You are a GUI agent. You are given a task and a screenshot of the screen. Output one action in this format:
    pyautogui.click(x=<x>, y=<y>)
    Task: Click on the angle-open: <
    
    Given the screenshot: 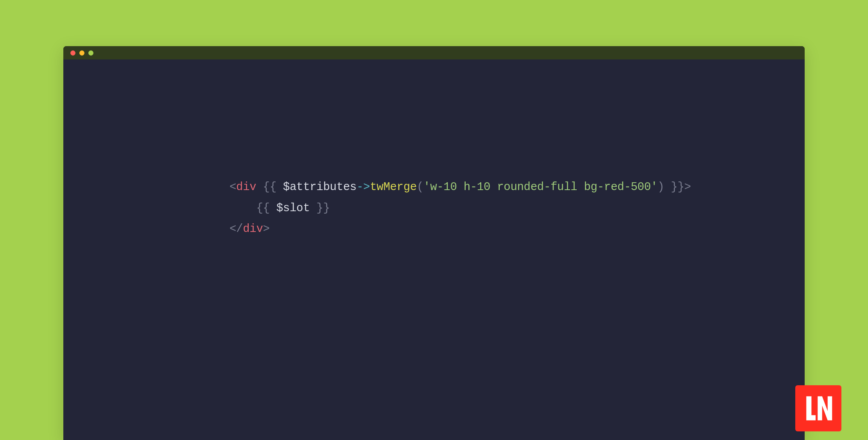 What is the action you would take?
    pyautogui.click(x=233, y=187)
    